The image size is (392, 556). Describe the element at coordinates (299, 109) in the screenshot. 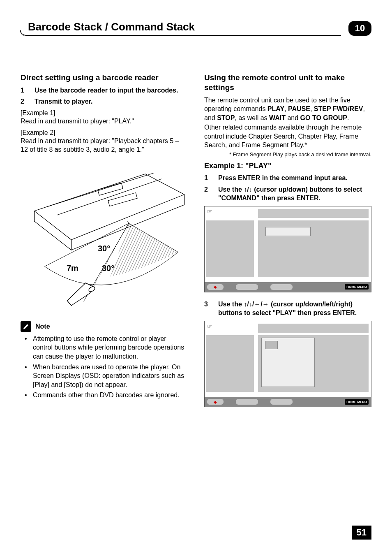

I see `cmd-pause: PAUSE` at that location.